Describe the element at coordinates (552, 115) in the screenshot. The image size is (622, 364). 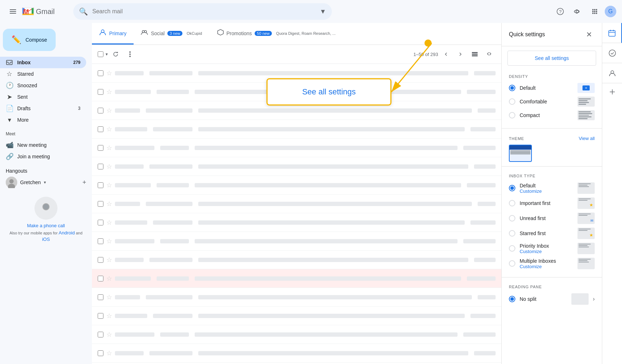
I see `density-option-compact: Compact` at that location.